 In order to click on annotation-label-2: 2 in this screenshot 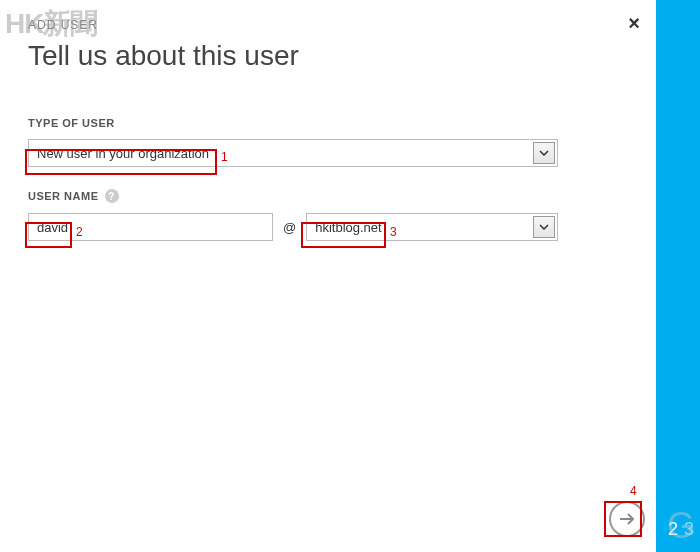, I will do `click(80, 232)`.